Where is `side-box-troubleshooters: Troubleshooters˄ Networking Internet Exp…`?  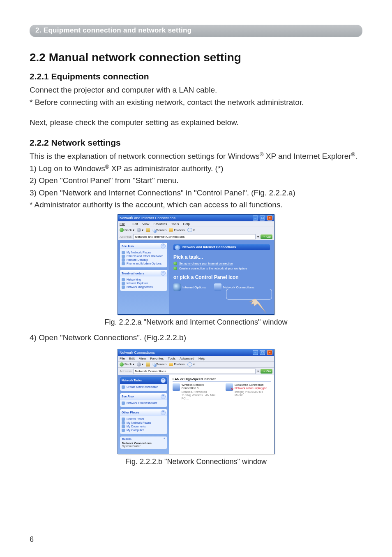 side-box-troubleshooters: Troubleshooters˄ Networking Internet Exp… is located at coordinates (144, 281).